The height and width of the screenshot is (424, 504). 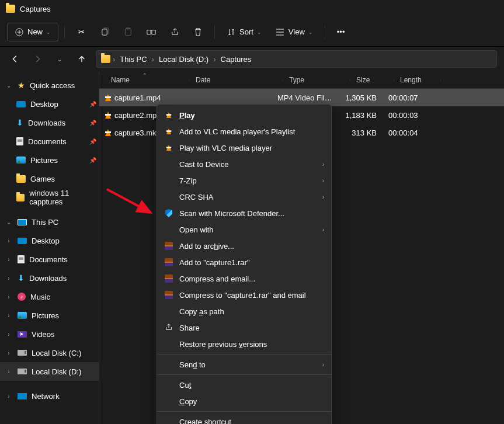 What do you see at coordinates (15, 59) in the screenshot?
I see `back-button` at bounding box center [15, 59].